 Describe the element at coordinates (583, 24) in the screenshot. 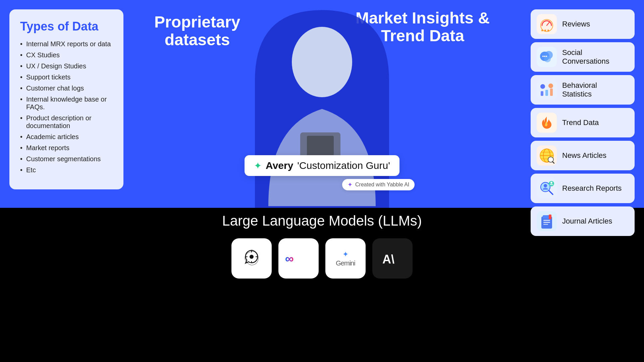

I see `reviews-card: ★★★ Reviews` at that location.